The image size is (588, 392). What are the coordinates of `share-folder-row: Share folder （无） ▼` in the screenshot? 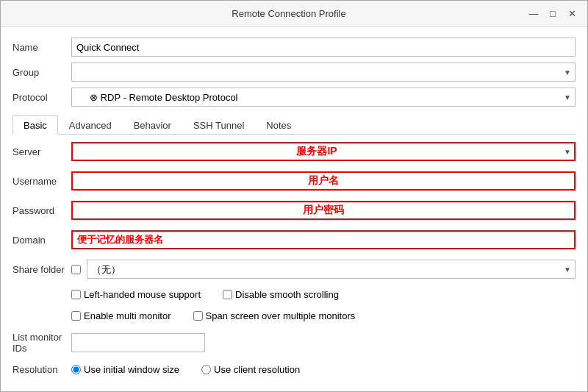 It's located at (294, 269).